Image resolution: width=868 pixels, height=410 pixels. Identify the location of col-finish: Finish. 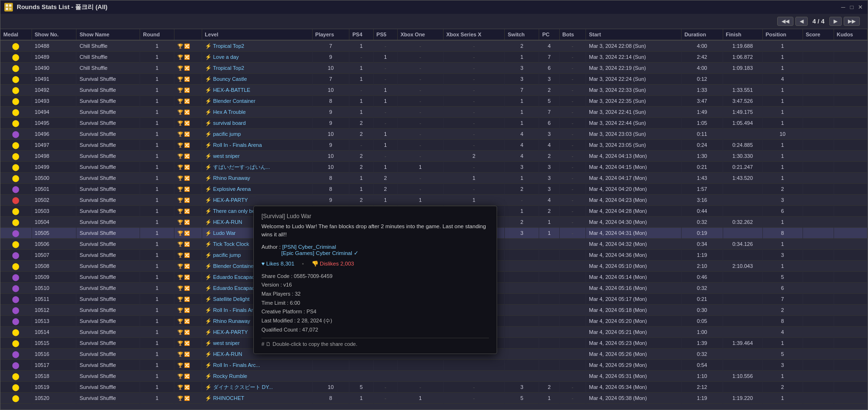
(743, 34).